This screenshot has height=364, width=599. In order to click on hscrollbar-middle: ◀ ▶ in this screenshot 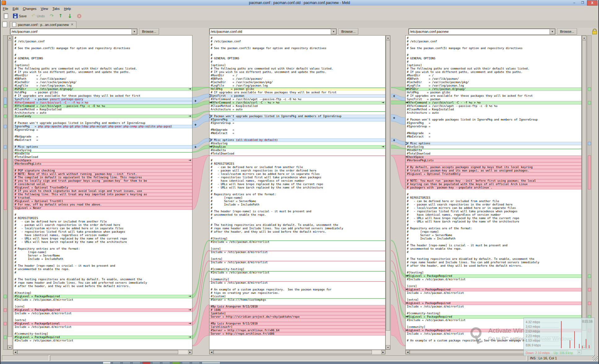, I will do `click(297, 352)`.